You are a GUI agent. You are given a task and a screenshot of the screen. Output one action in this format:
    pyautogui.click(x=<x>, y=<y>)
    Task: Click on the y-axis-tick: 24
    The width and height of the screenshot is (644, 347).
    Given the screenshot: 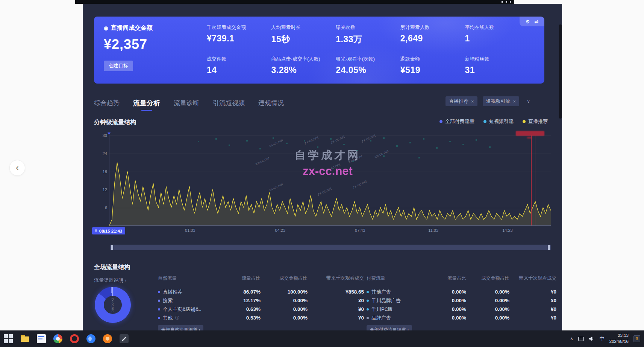 What is the action you would take?
    pyautogui.click(x=100, y=154)
    